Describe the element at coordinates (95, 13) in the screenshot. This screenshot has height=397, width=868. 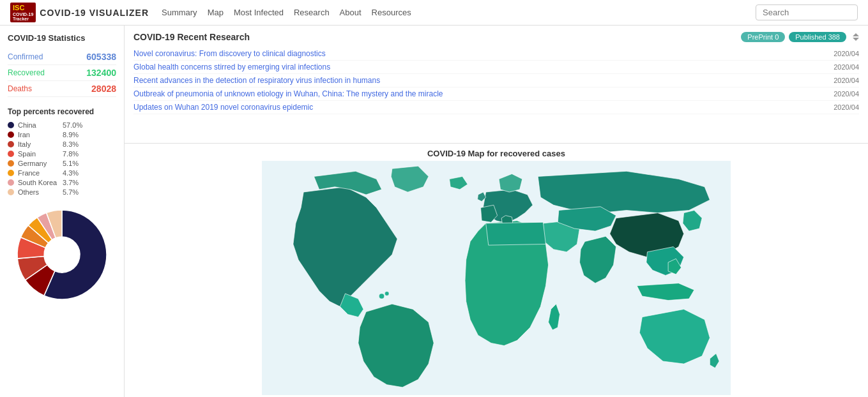
I see `site-title: COVID-19 VISUALIZER` at that location.